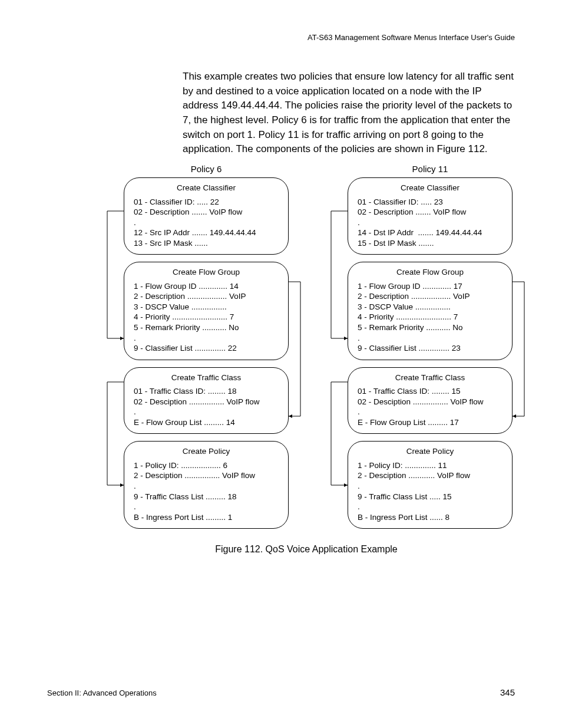 The height and width of the screenshot is (728, 562). Describe the element at coordinates (430, 169) in the screenshot. I see `policy-title: Policy 11` at that location.